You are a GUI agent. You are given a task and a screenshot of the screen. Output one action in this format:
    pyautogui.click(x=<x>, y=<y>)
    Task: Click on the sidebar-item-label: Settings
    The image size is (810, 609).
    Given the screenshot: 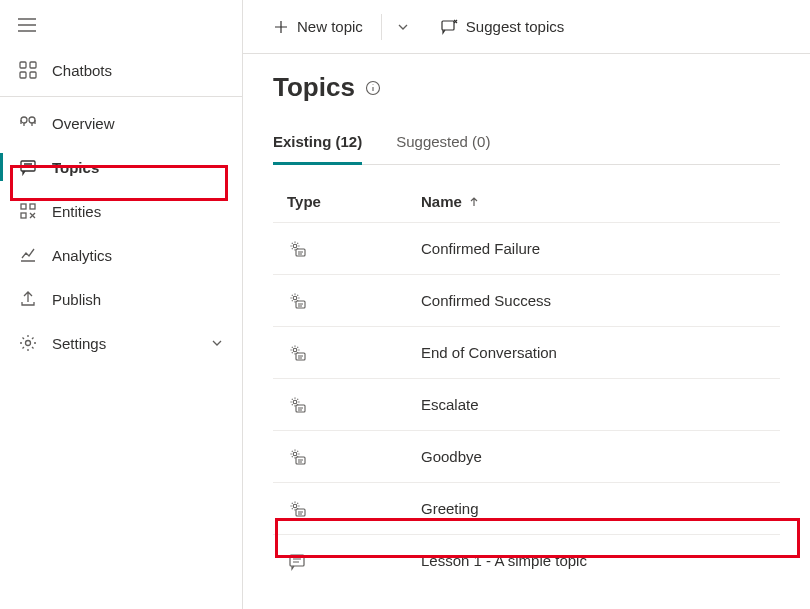 What is the action you would take?
    pyautogui.click(x=79, y=344)
    